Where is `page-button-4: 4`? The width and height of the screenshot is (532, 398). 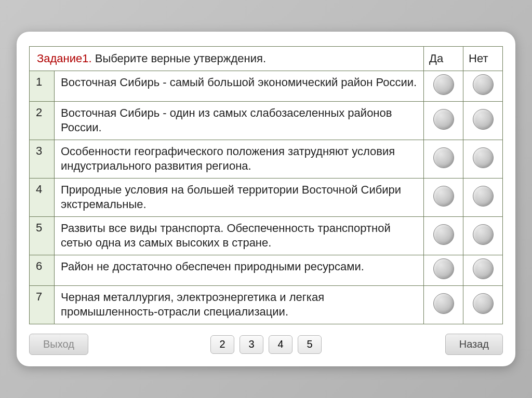
page-button-4: 4 is located at coordinates (281, 345).